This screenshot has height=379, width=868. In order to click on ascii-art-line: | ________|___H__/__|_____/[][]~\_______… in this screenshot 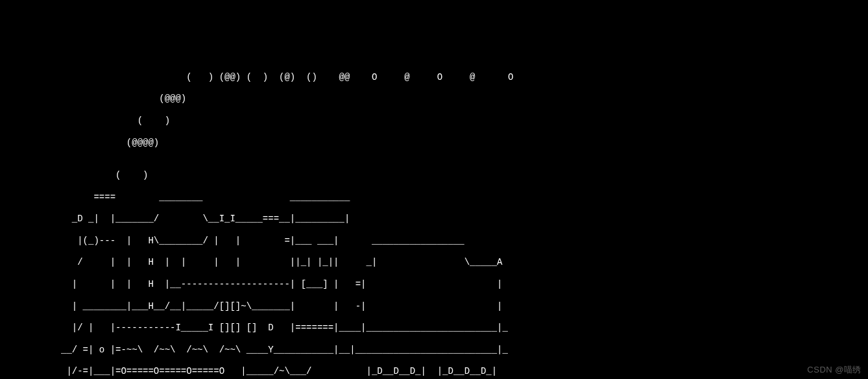, I will do `click(434, 306)`.